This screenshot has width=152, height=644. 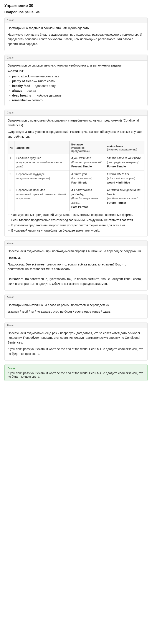 I want to click on exercise-title: Упражнение 30, so click(x=76, y=6).